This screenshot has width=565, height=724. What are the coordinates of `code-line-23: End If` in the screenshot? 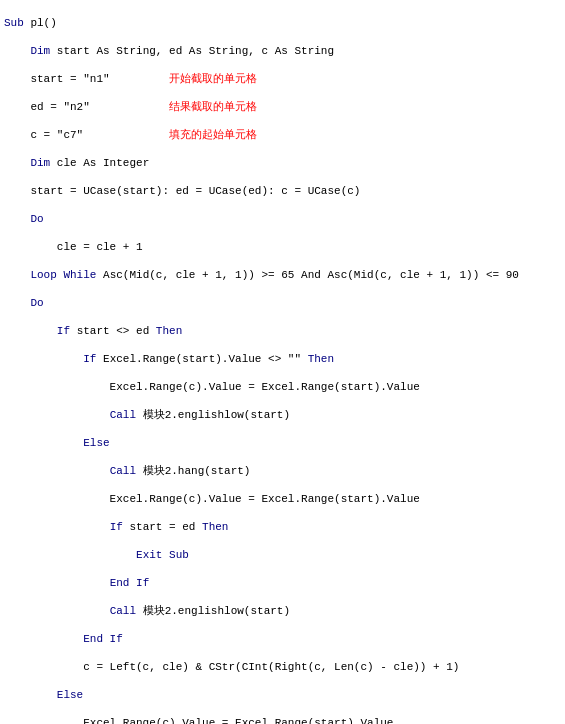 It's located at (282, 639).